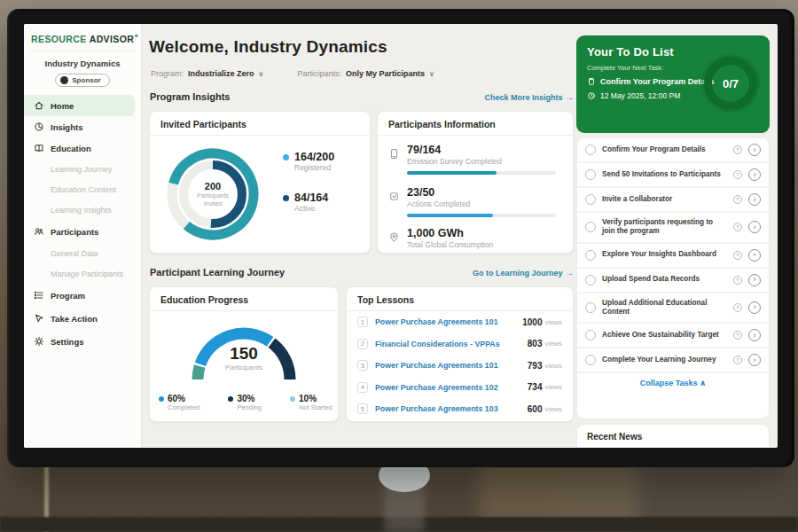  What do you see at coordinates (591, 82) in the screenshot?
I see `clipboard-icon` at bounding box center [591, 82].